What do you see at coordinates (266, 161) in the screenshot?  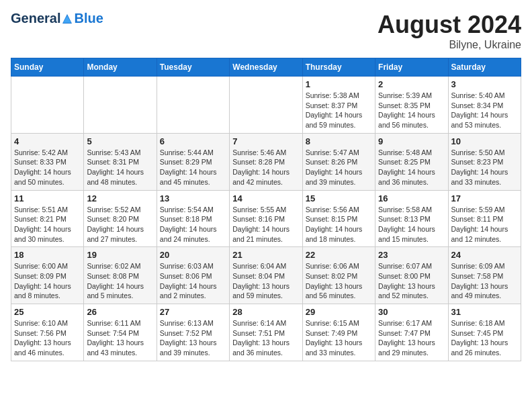 I see `calendar-cell: 7Sunrise: 5:46 AM Sunset: 8:28 PM Daylig…` at bounding box center [266, 161].